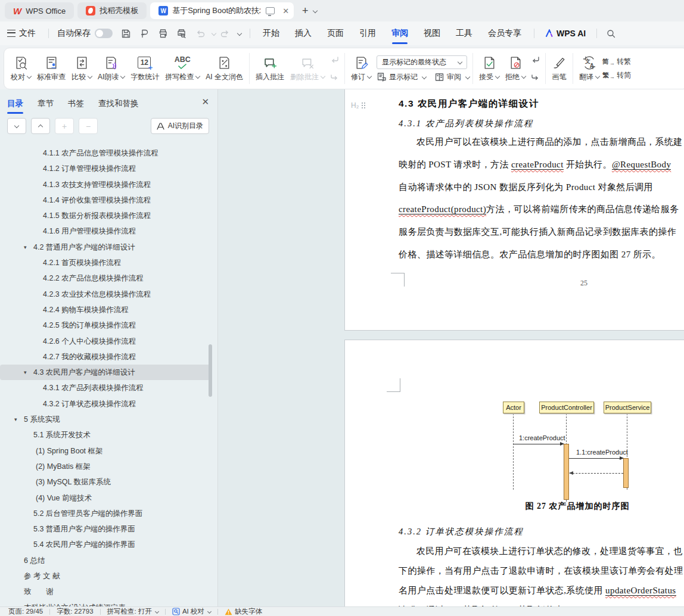 The height and width of the screenshot is (616, 684). I want to click on toc-item: 4.3.1 农产品列表模块操作流程, so click(108, 388).